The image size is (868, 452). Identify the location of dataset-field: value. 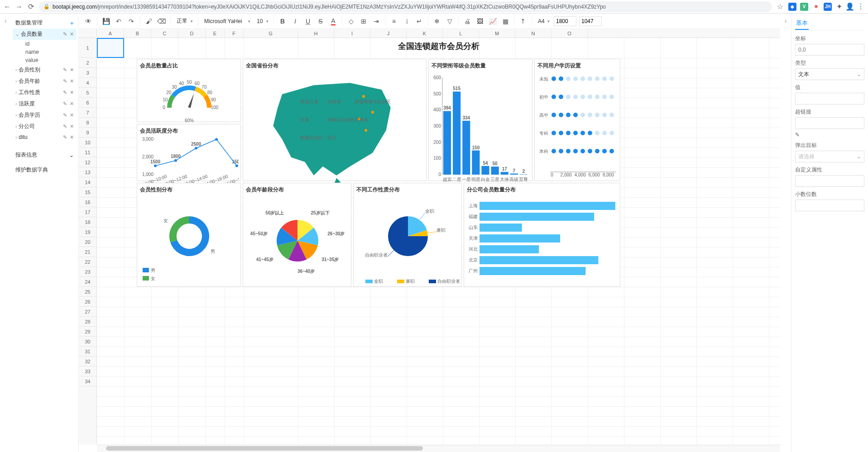
(44, 60).